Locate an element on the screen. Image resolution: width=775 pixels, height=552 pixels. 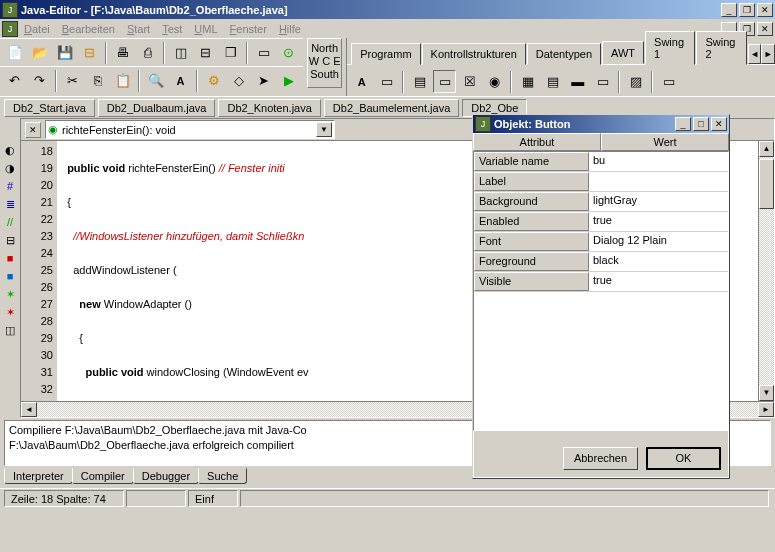
list-widget-icon: ▦ is located at coordinates (528, 82).